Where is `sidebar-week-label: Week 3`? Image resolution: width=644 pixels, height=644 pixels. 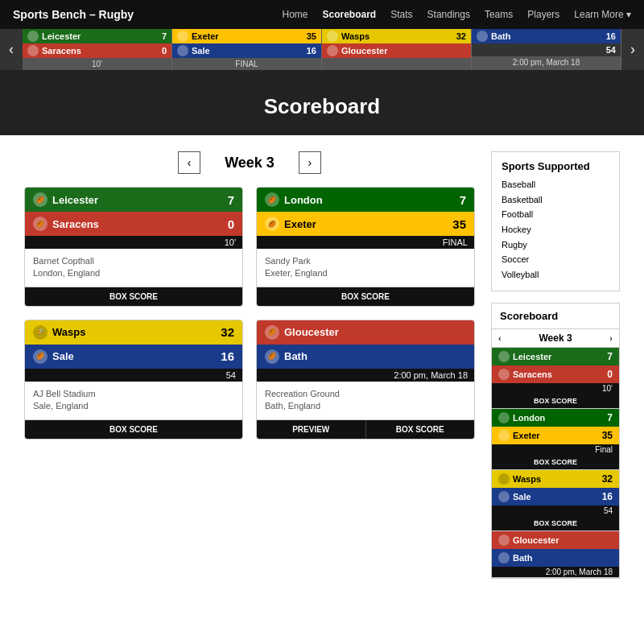 sidebar-week-label: Week 3 is located at coordinates (555, 338).